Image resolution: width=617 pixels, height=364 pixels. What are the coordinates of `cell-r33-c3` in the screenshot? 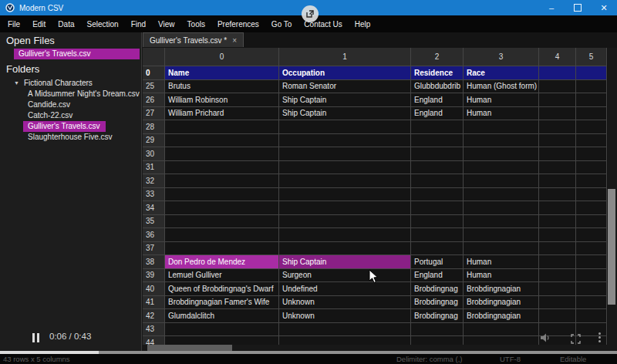 It's located at (501, 195).